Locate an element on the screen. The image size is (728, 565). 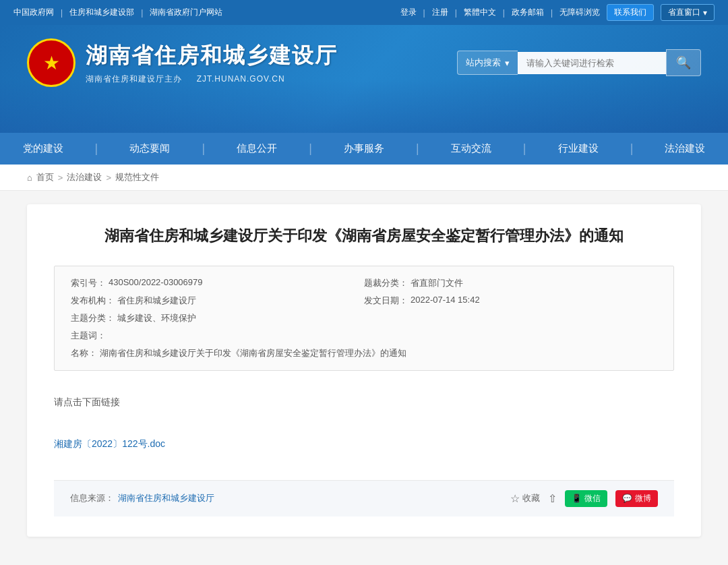
link-accessible: 无障碍浏览 is located at coordinates (580, 12).